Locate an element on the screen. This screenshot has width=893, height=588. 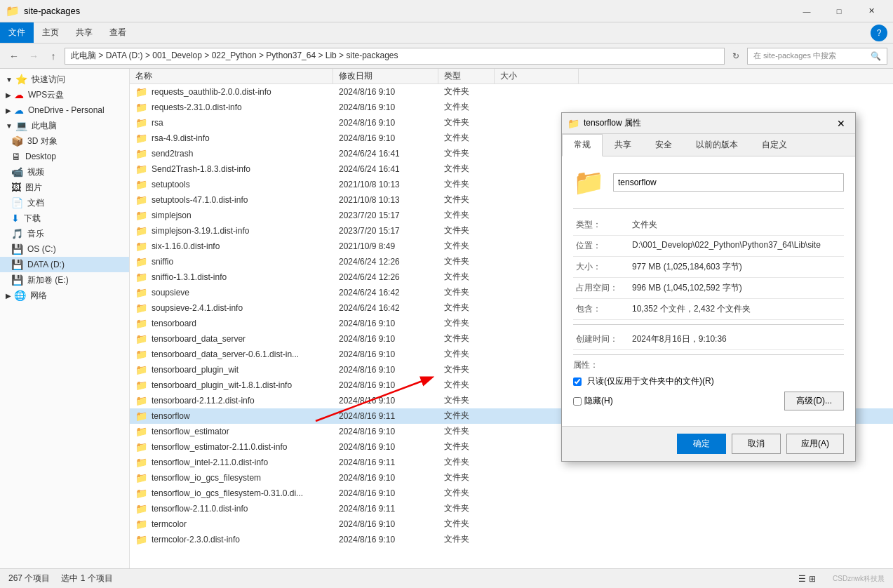
prop-row-location: 位置： D:\001_Develop\022_Python\Python37_6… is located at coordinates (709, 246).